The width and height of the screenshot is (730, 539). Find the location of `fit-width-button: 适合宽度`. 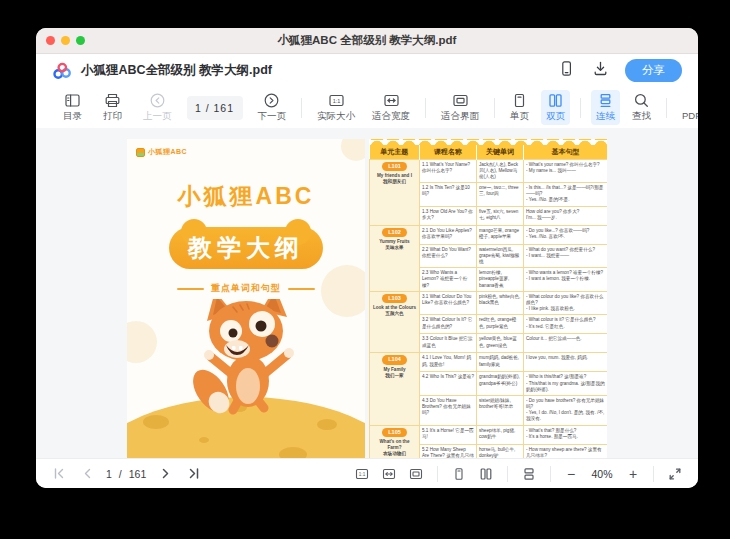

fit-width-button: 适合宽度 is located at coordinates (391, 108).